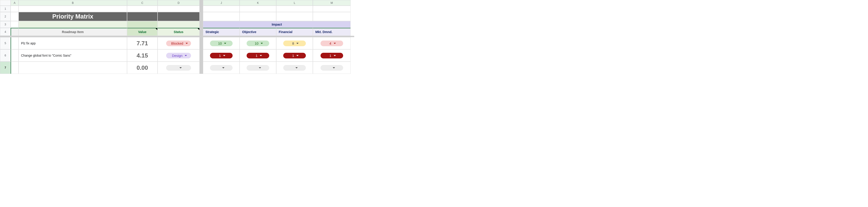  I want to click on col-header-j: J, so click(221, 3).